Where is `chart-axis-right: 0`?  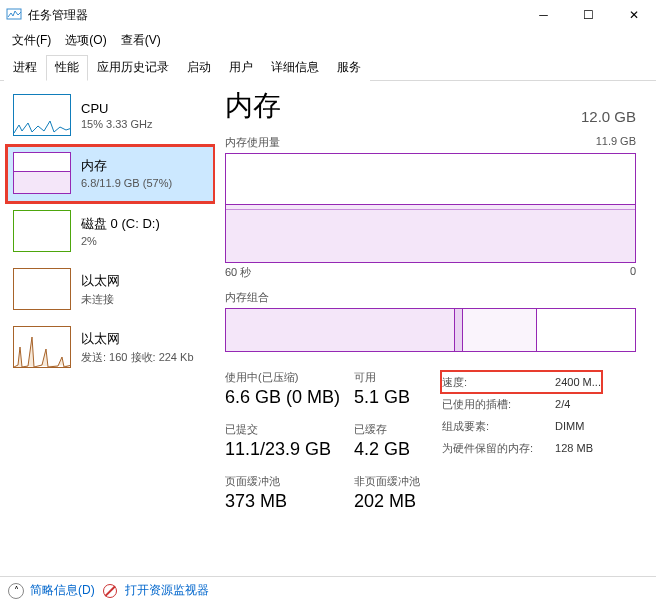
chart-axis-right: 0 is located at coordinates (633, 272).